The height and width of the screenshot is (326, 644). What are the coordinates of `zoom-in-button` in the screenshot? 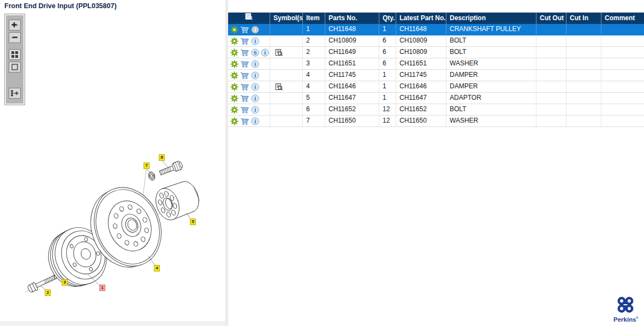 It's located at (15, 25).